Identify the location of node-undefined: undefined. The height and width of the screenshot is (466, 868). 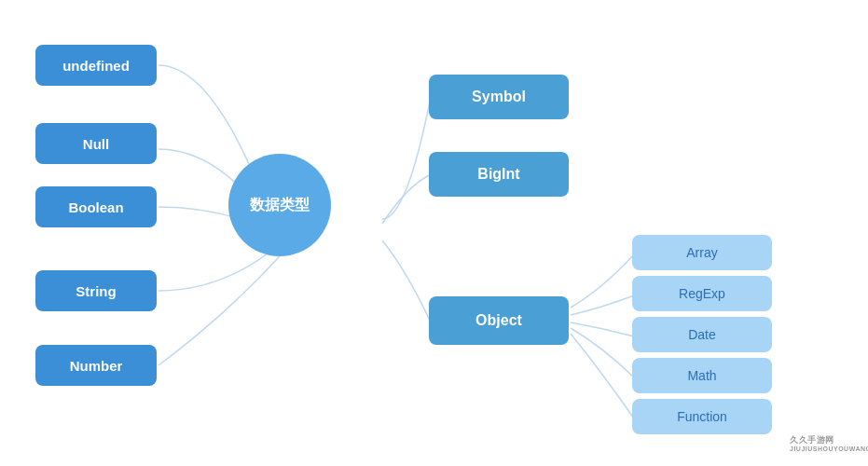
(96, 65).